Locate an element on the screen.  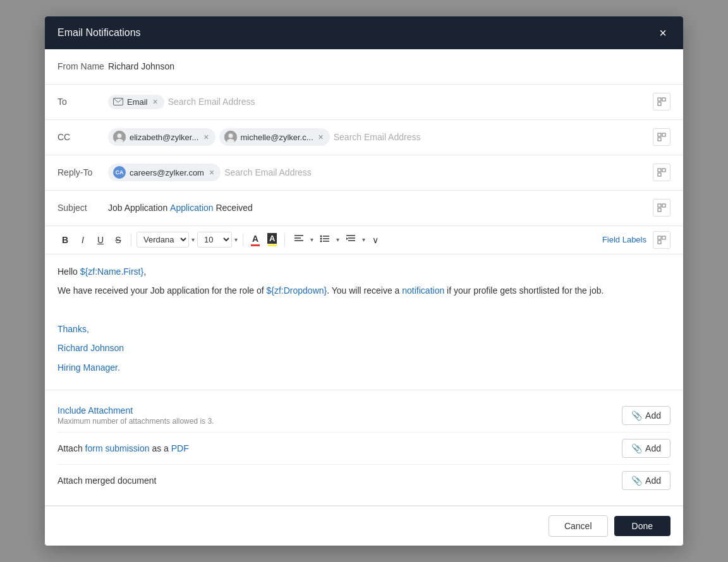
indent-button is located at coordinates (351, 240).